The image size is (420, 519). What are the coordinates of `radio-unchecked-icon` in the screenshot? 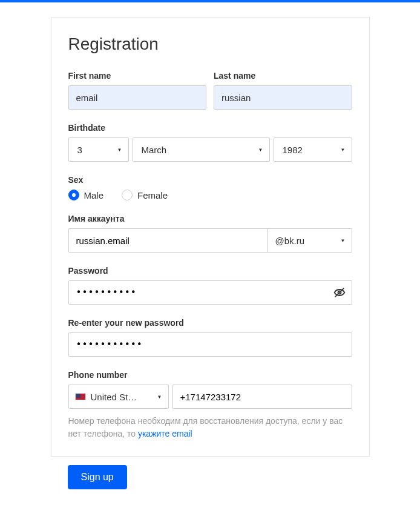 It's located at (127, 195).